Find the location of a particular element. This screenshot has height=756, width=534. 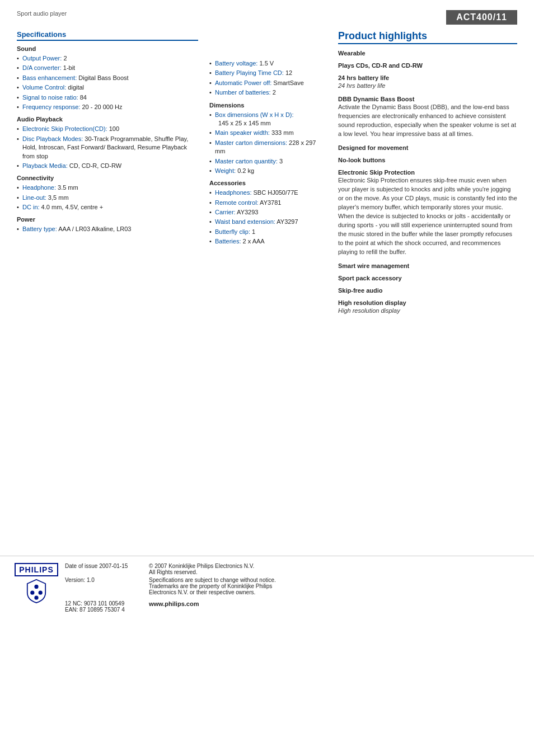

highlight-heading: Smart wire management is located at coordinates (428, 266).